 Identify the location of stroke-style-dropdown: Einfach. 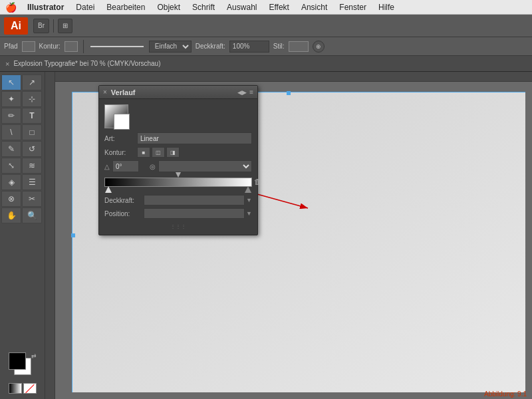
(170, 47).